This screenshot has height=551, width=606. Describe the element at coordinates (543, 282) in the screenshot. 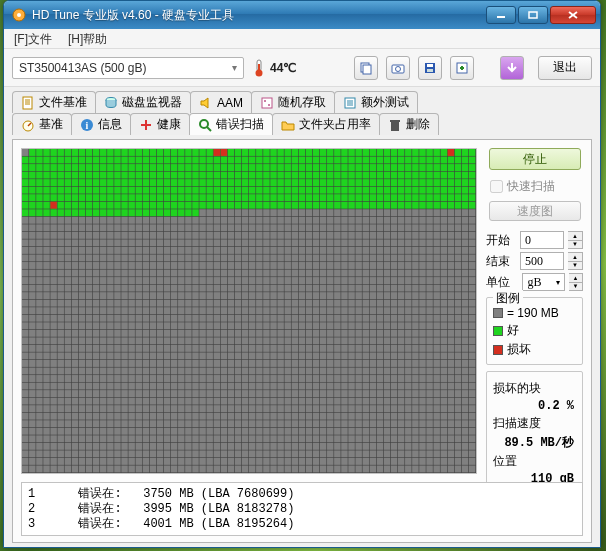

I see `unit-select: gB▾` at that location.